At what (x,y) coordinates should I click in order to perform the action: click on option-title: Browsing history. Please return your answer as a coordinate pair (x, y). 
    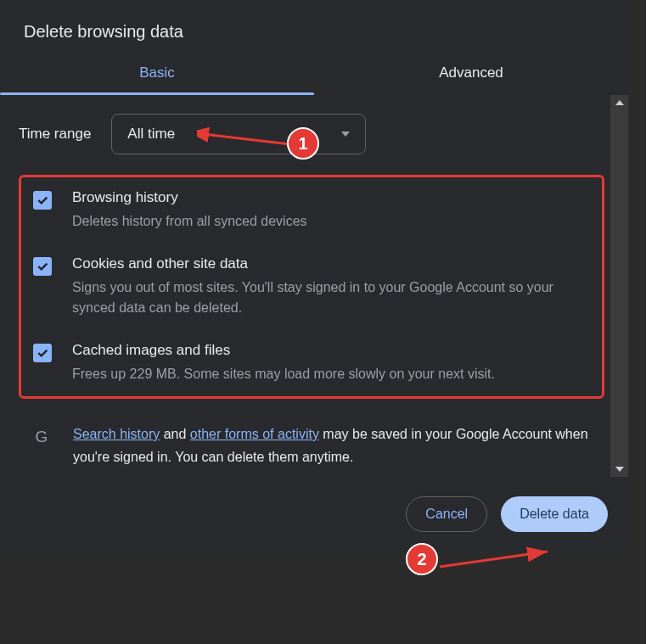
    Looking at the image, I should click on (190, 198).